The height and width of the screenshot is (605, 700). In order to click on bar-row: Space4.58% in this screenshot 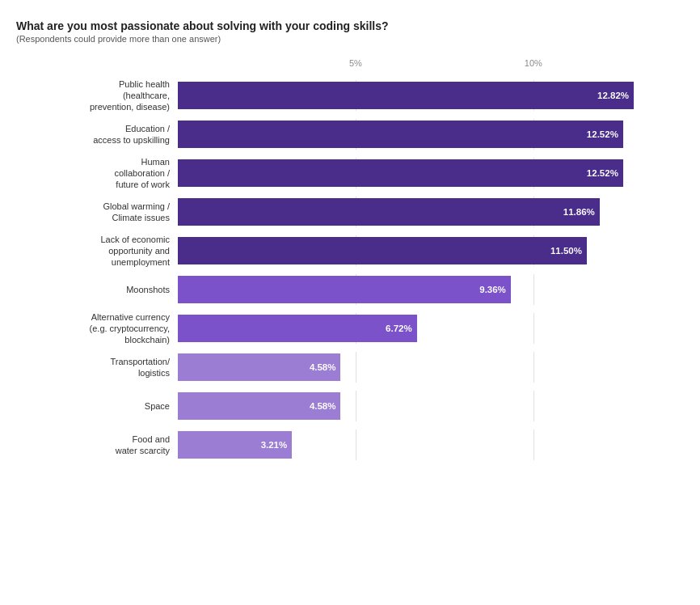, I will do `click(346, 406)`.